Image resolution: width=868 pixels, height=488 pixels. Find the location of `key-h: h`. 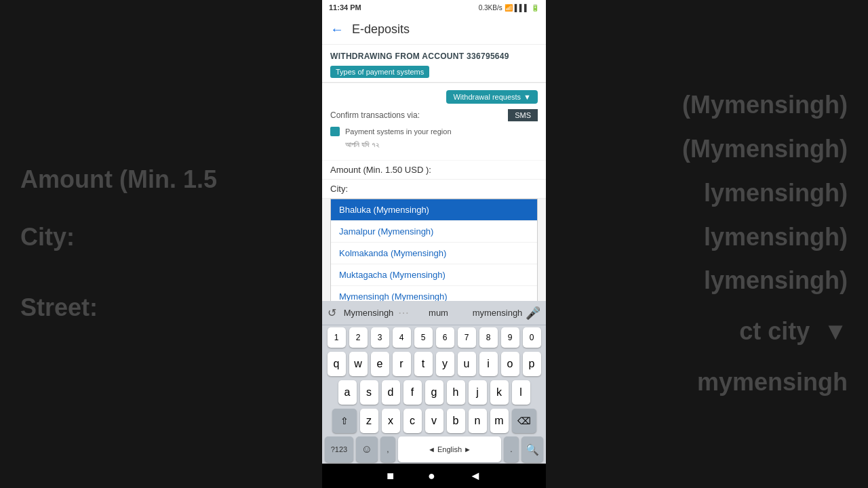

key-h: h is located at coordinates (456, 392).